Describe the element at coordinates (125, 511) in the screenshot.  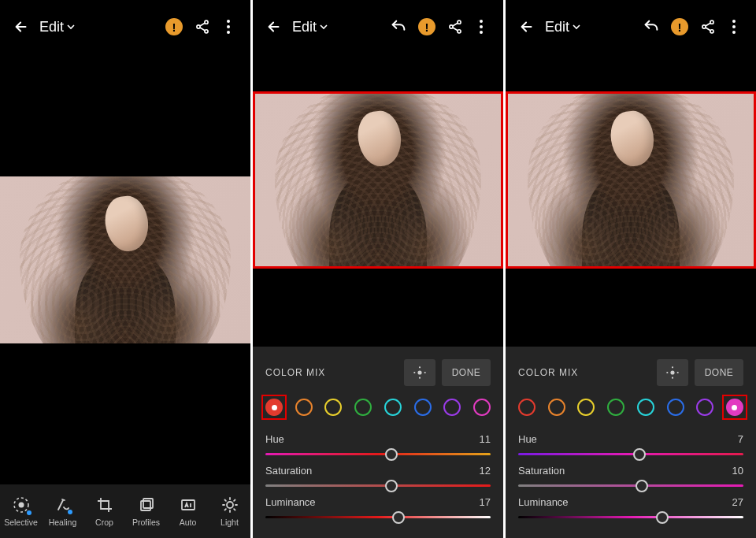
I see `bottom-toolbar: Selective Healing Crop Profiles Aut` at that location.